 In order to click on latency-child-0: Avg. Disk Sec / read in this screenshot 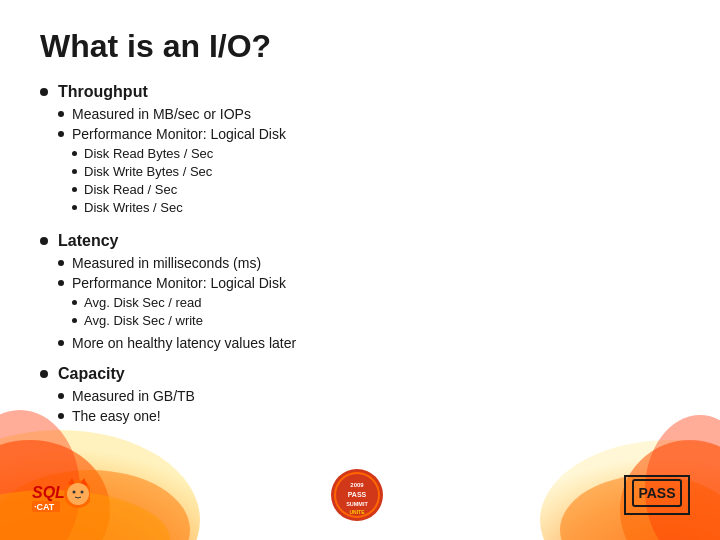, I will do `click(179, 302)`.